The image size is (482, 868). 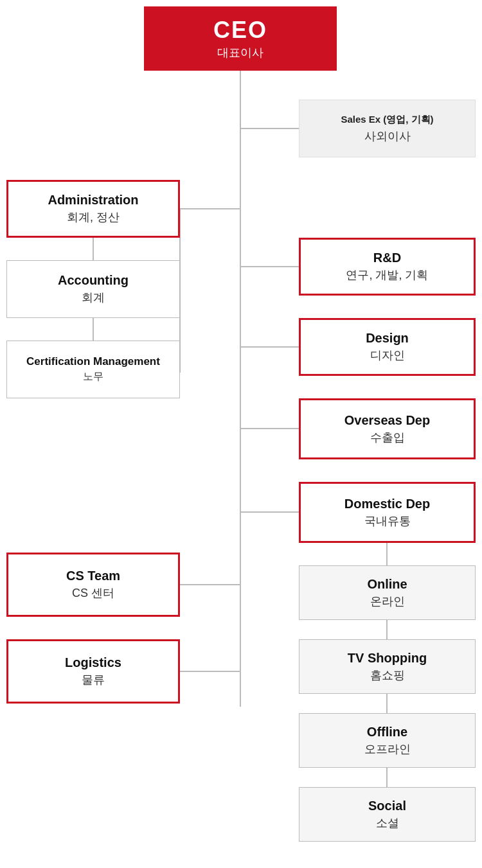 What do you see at coordinates (240, 39) in the screenshot?
I see `ceo-box: CEO 대표이사` at bounding box center [240, 39].